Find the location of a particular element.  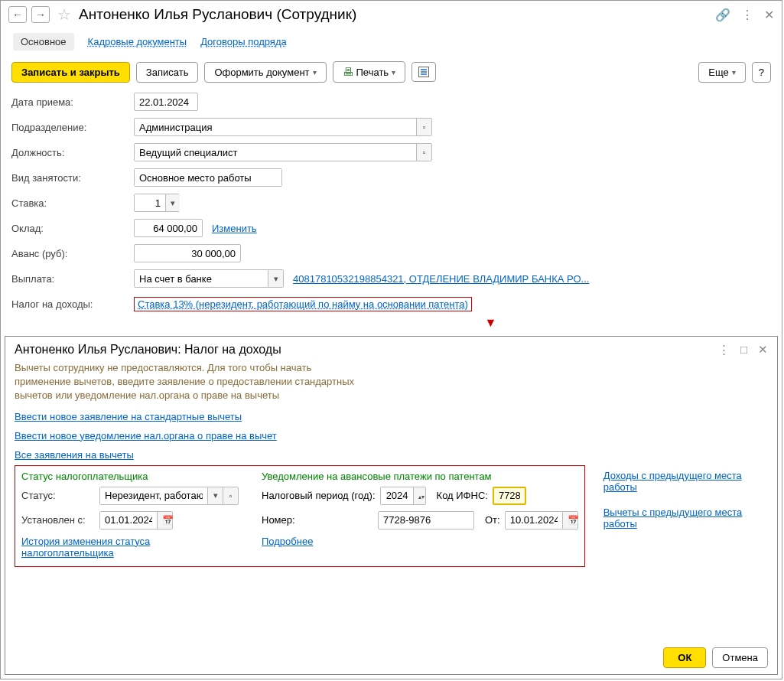

dept-input-group: ▫ is located at coordinates (283, 127).